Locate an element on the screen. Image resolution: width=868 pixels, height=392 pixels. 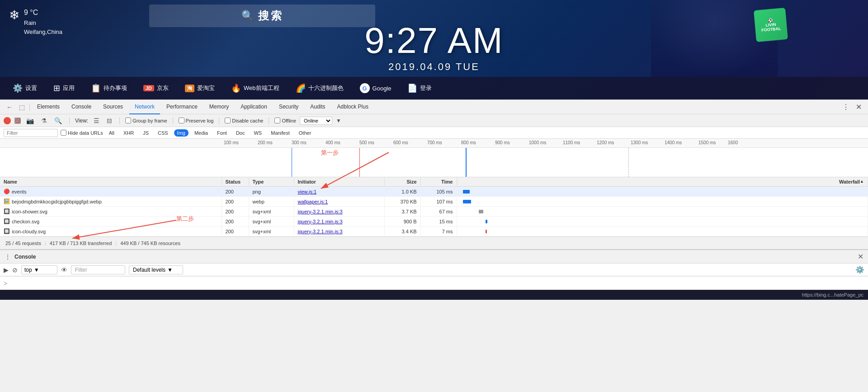
mark-1600ms: 1600 is located at coordinates (733, 143).